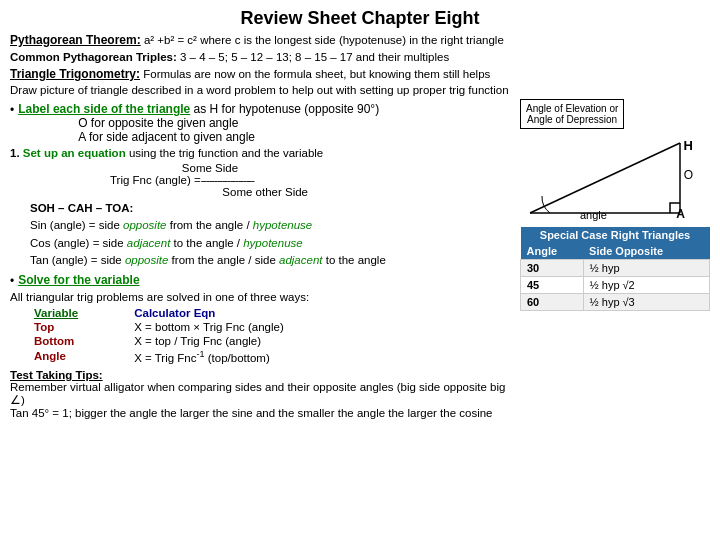 The image size is (720, 540). I want to click on sin-hyp: hypotenuse, so click(282, 225).